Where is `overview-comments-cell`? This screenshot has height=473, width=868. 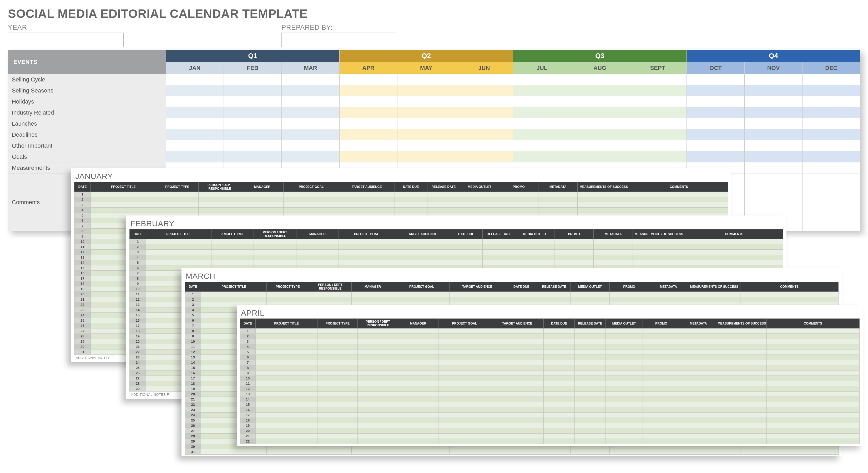
overview-comments-cell is located at coordinates (832, 202).